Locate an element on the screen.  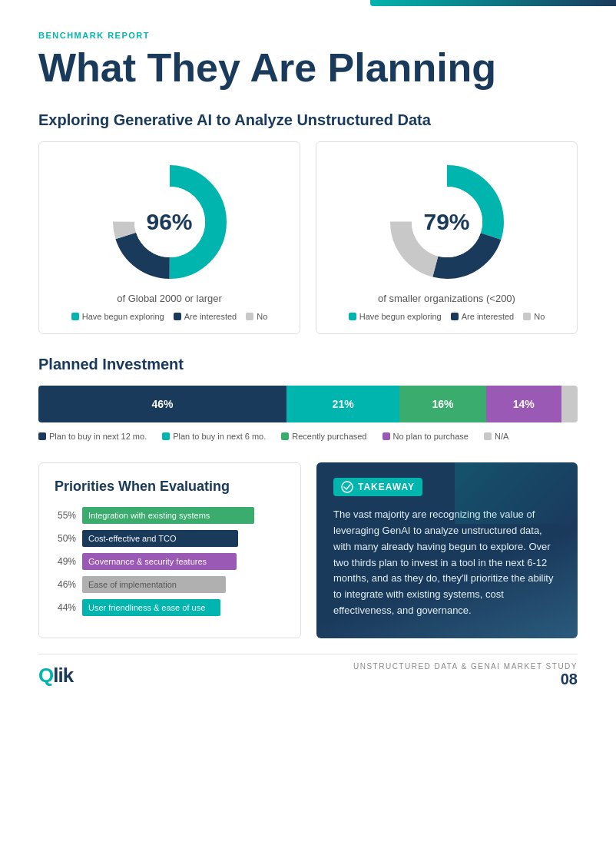
footer-right: UNSTRUCTURED DATA & GENAI MARKET STUDY 0… is located at coordinates (465, 675).